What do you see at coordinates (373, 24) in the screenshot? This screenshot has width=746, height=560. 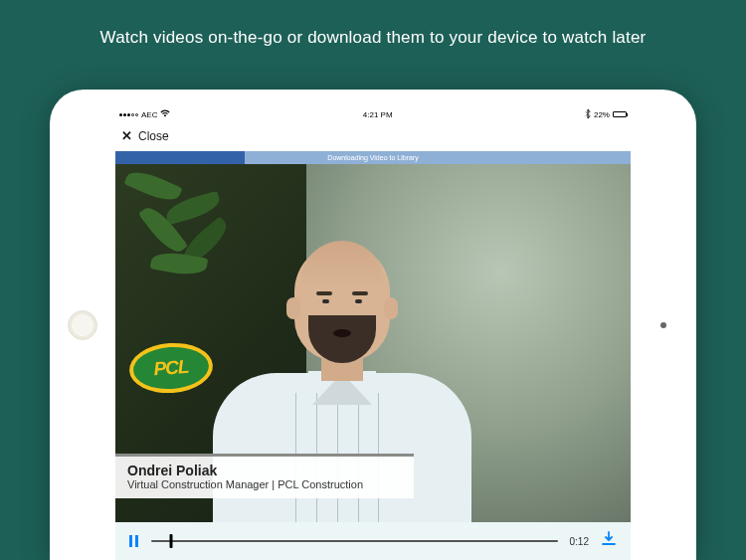 I see `marketing-caption: Watch videos on-the-go or download them …` at bounding box center [373, 24].